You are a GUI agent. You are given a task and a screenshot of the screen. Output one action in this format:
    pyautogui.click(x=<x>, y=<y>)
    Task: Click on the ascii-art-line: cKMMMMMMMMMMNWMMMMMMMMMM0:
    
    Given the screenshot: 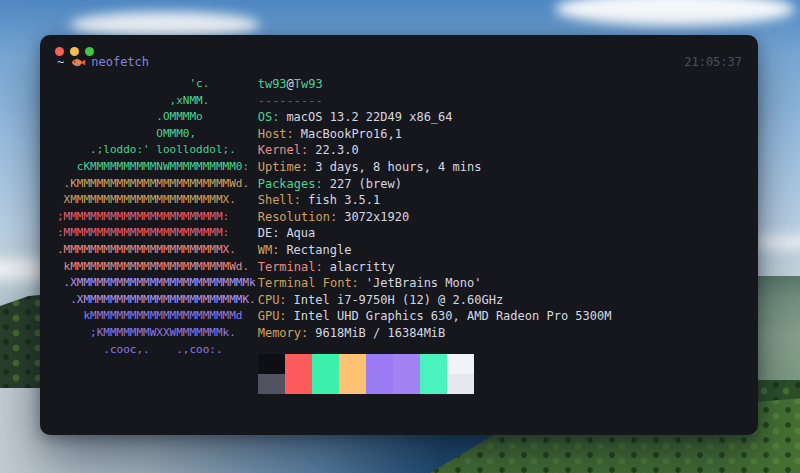 What is the action you would take?
    pyautogui.click(x=156, y=168)
    